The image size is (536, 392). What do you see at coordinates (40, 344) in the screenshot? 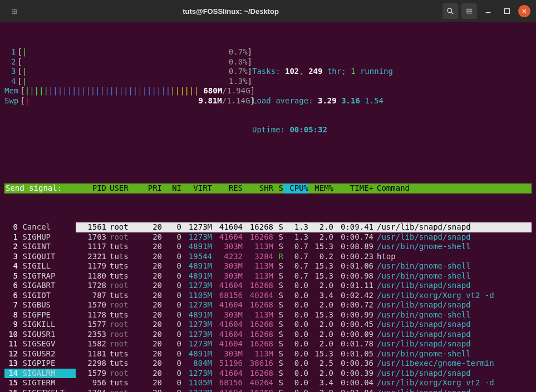
I see `signal-item: 11 SIGSEGV` at bounding box center [40, 344].